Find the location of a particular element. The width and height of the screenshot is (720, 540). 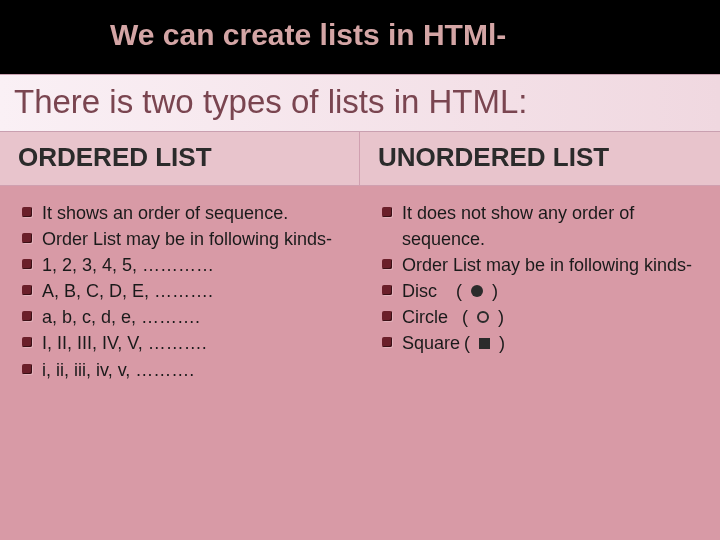

list-item: A, B, C, D, E, ………. is located at coordinates (180, 291).